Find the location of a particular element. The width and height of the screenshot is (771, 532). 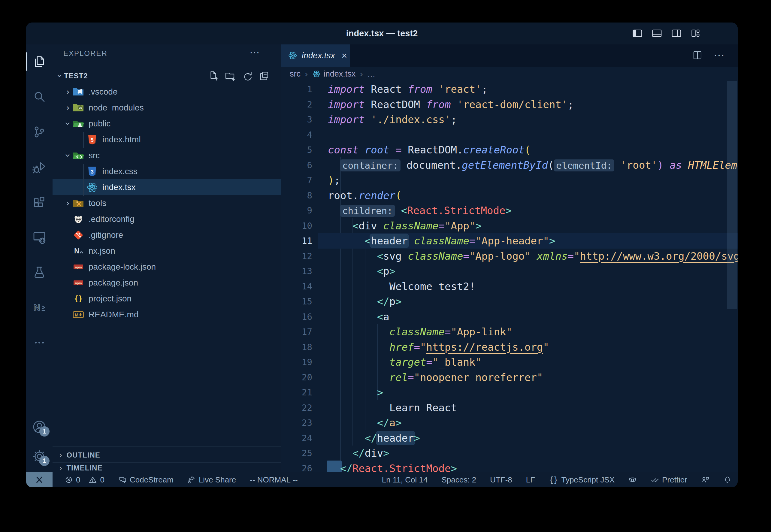

tree-item-project.json: {}project.json is located at coordinates (167, 299).